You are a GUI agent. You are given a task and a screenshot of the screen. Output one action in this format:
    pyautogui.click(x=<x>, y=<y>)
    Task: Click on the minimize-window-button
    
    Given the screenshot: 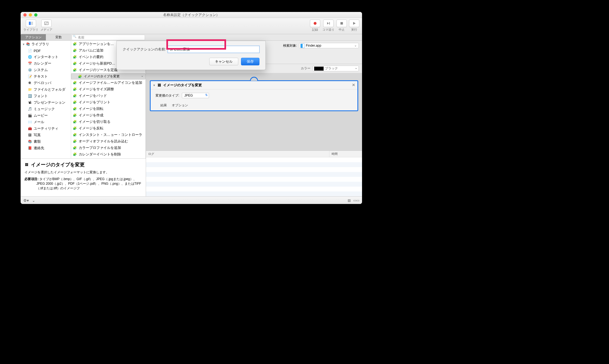 What is the action you would take?
    pyautogui.click(x=30, y=15)
    